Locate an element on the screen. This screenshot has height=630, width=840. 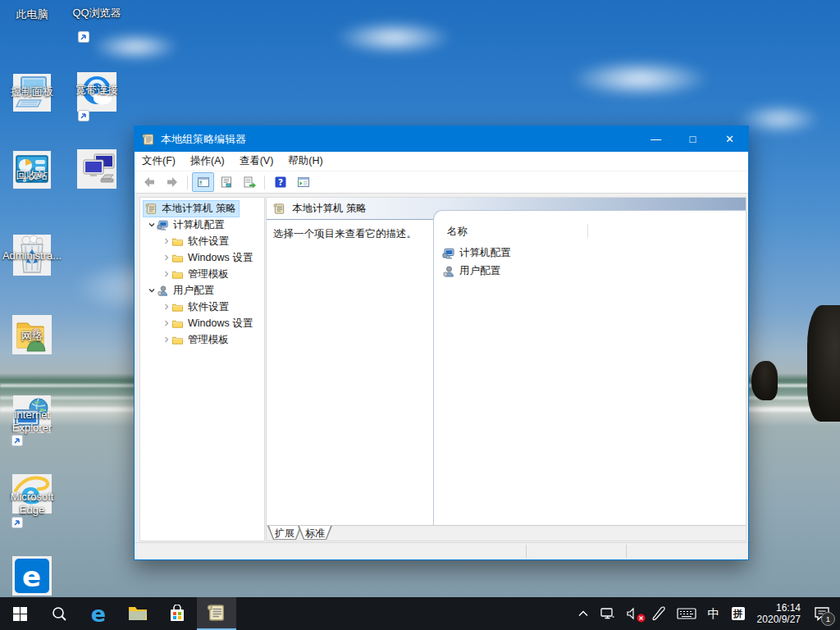
desktop-icon-label: QQ浏览器 is located at coordinates (97, 13).